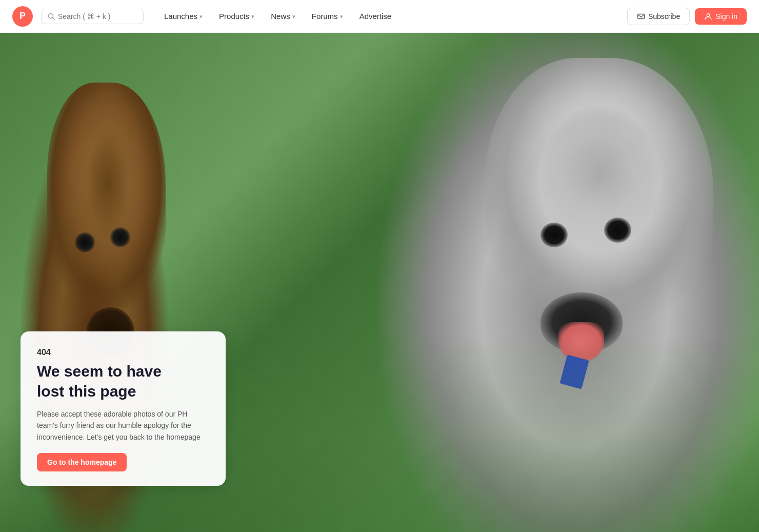 The image size is (759, 532). I want to click on nav-launches: Launches ▾, so click(184, 16).